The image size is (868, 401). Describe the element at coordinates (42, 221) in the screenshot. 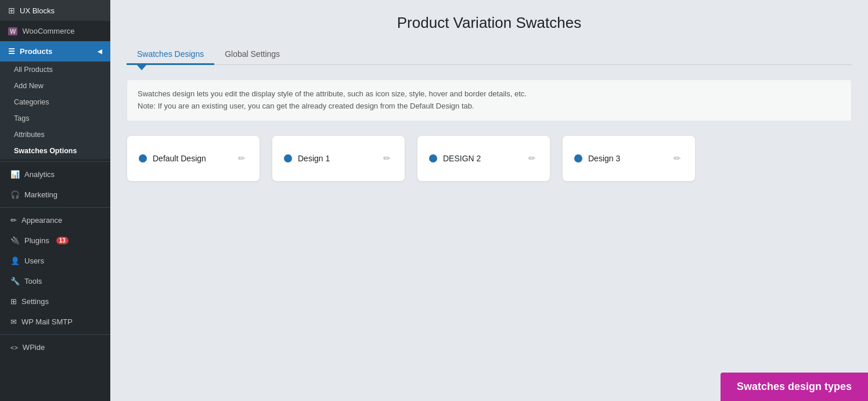

I see `sidebar-label-appearance: Appearance` at that location.